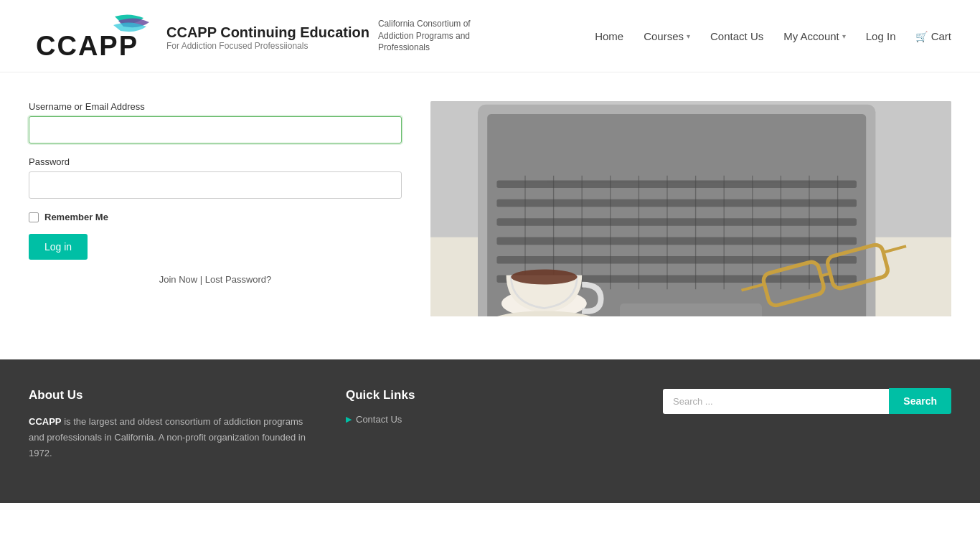  Describe the element at coordinates (435, 36) in the screenshot. I see `logo-tagline: California Consortium of Addiction Progr…` at that location.